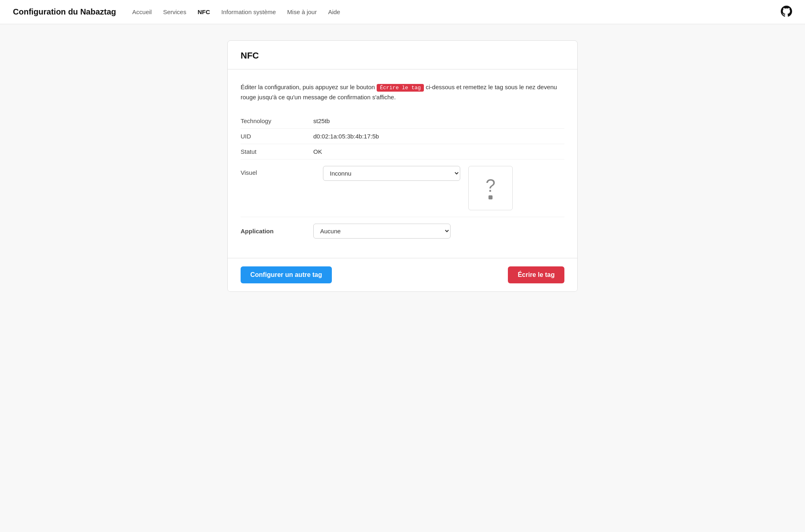 The width and height of the screenshot is (805, 532). Describe the element at coordinates (491, 186) in the screenshot. I see `question-mark-icon: ?` at that location.